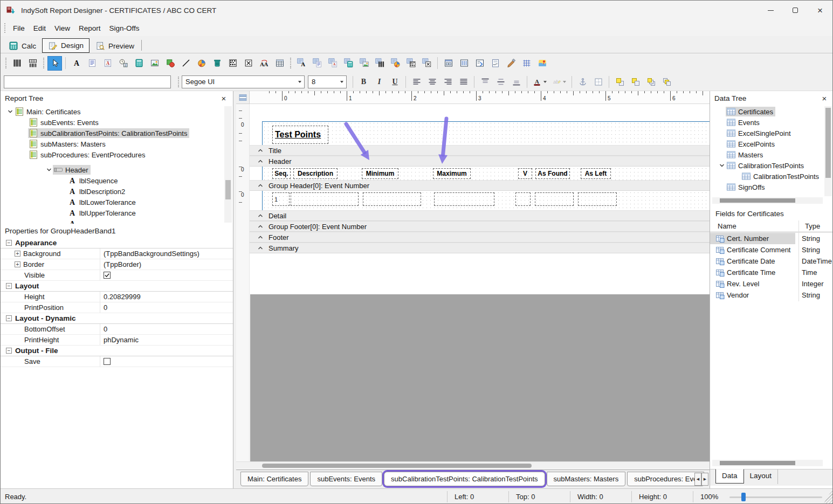 The width and height of the screenshot is (833, 504). What do you see at coordinates (772, 250) in the screenshot?
I see `field-row-certificate-comment: Certificate CommentString` at bounding box center [772, 250].